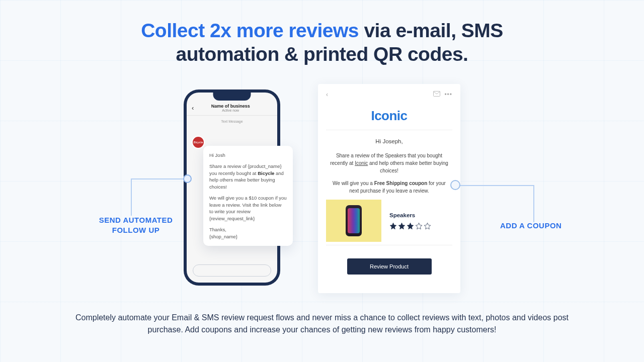 The width and height of the screenshot is (644, 362). I want to click on callout-left: SEND AUTOMATED FOLLOW UP, so click(136, 225).